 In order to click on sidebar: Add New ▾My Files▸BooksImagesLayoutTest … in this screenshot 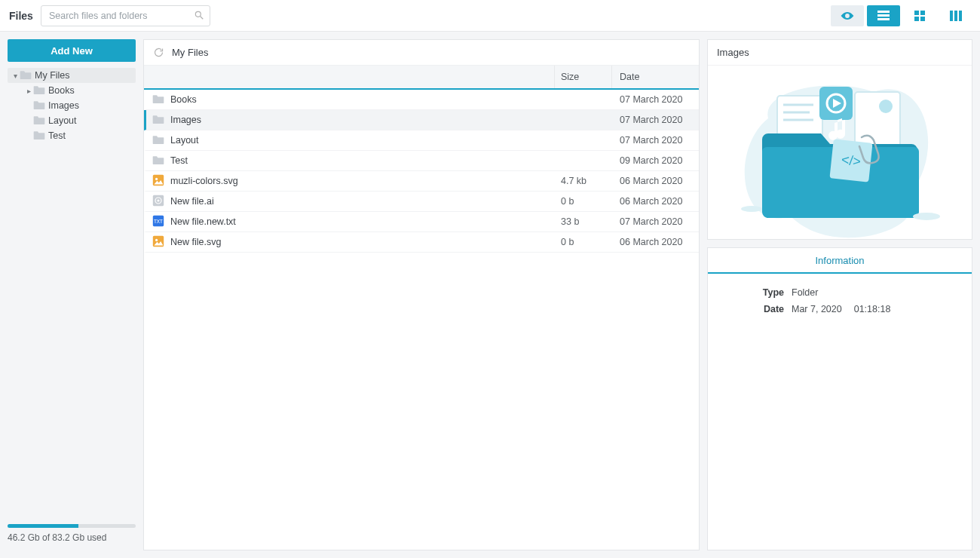, I will do `click(72, 295)`.